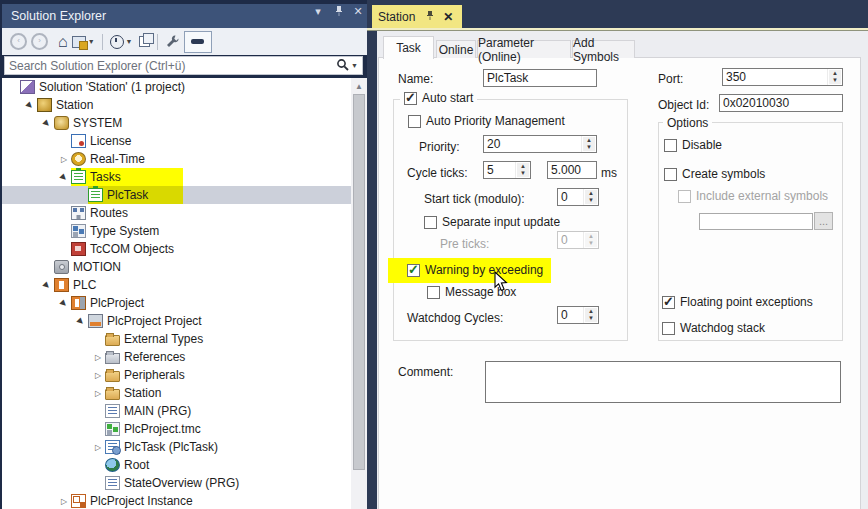 The height and width of the screenshot is (509, 868). I want to click on object-id-input, so click(781, 103).